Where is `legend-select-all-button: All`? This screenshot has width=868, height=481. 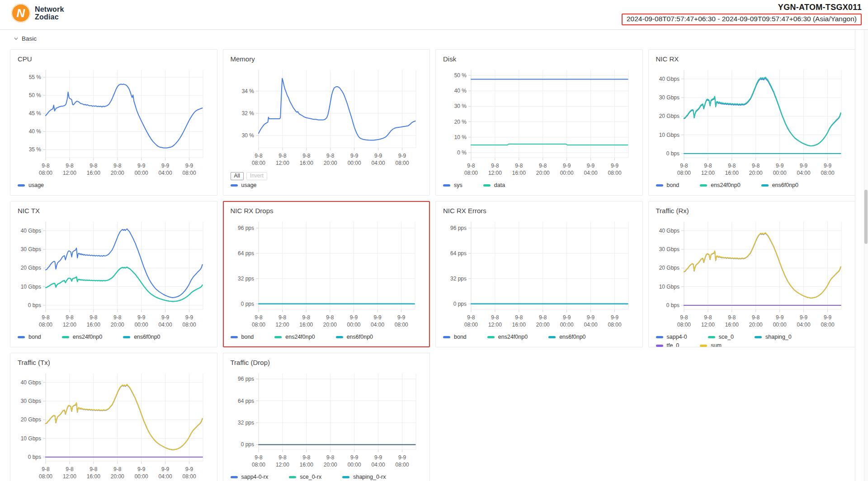
legend-select-all-button: All is located at coordinates (237, 176).